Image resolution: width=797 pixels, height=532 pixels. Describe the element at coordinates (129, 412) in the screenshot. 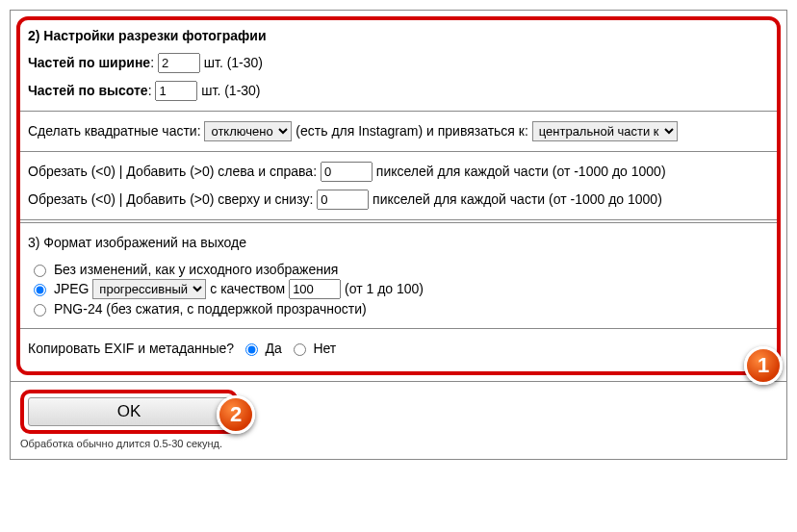

I see `ok-button: OK` at that location.